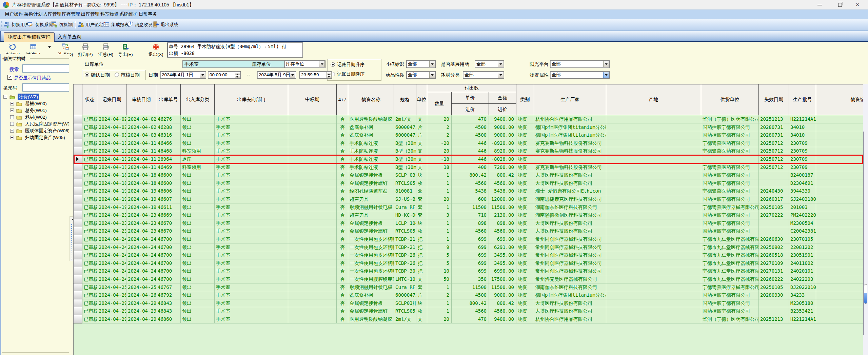  I want to click on cell-order-no: 46600, so click(169, 175).